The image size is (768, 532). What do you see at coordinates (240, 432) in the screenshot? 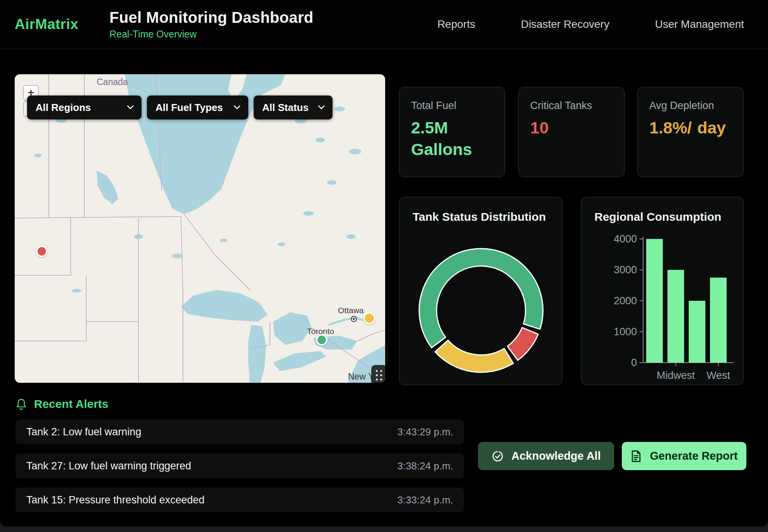
I see `alert-row: Tank 2: Low fuel warning 3:43:29 p.m.` at bounding box center [240, 432].